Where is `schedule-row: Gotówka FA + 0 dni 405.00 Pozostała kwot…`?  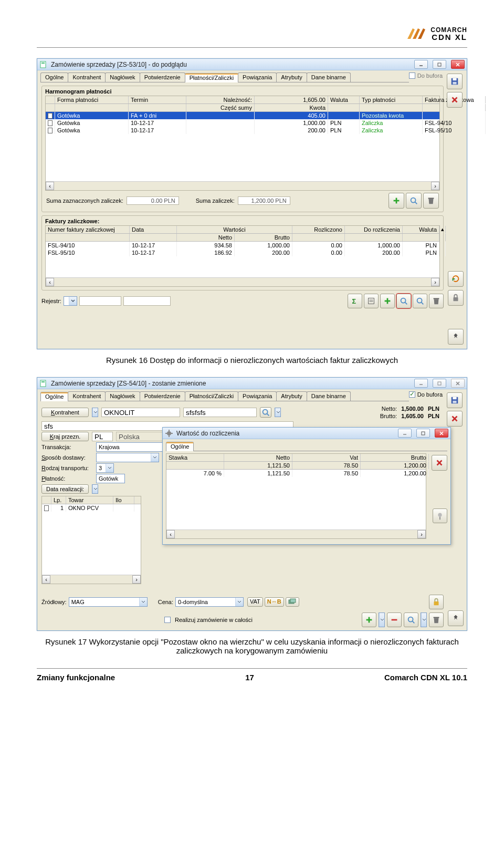
schedule-row: Gotówka FA + 0 dni 405.00 Pozostała kwot… is located at coordinates (243, 116).